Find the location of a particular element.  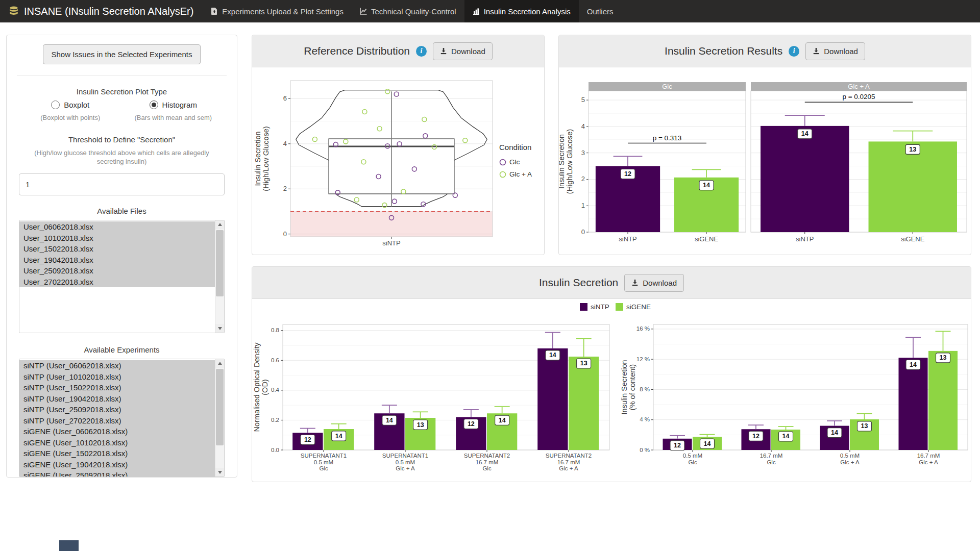

list-option: siGENE (User_06062018.xlsx) is located at coordinates (117, 432).